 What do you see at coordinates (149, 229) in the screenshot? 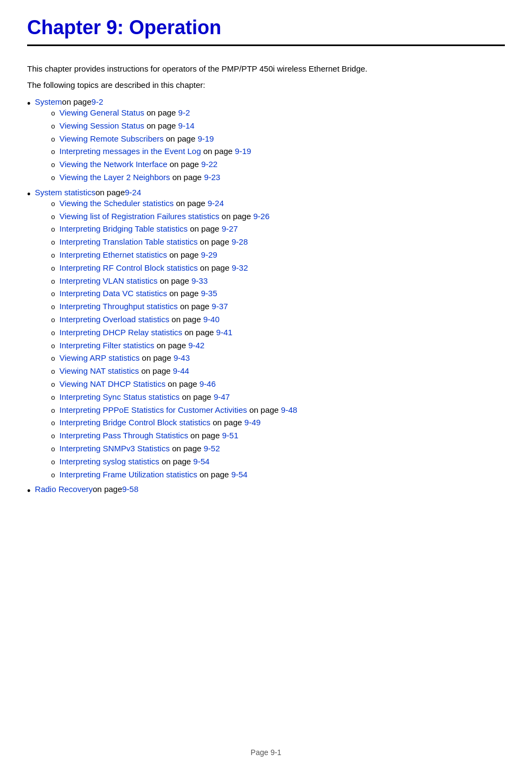
I see `sub-item-label: Interpreting Bridging Table statistics o…` at bounding box center [149, 229].